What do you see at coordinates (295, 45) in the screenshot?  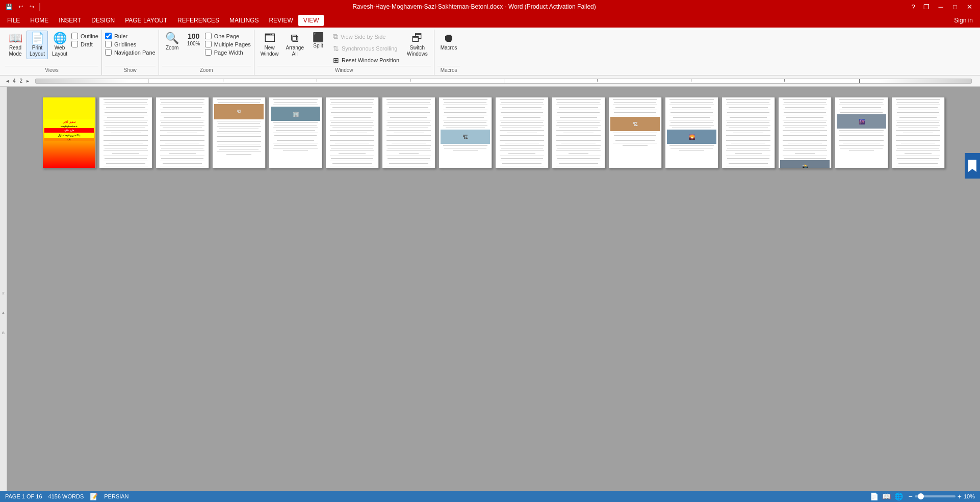 I see `arrange-all-button: ⧉ ArrangeAll` at bounding box center [295, 45].